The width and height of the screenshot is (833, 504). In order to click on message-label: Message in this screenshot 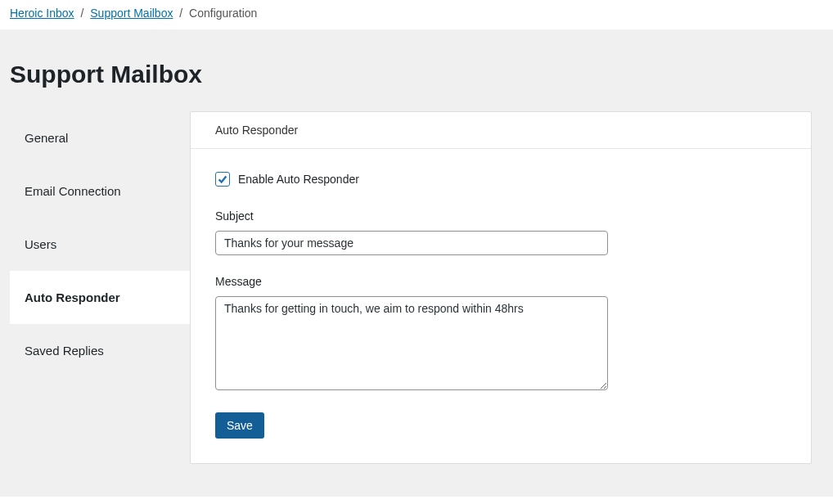, I will do `click(501, 281)`.